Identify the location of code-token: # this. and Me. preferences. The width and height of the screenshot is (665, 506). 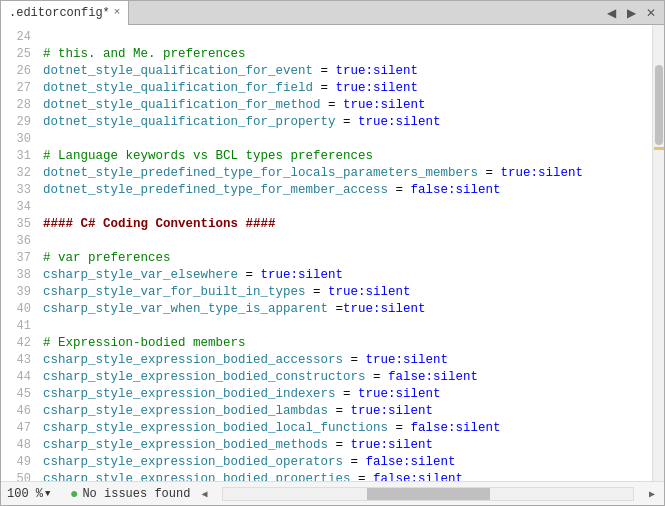
(144, 54).